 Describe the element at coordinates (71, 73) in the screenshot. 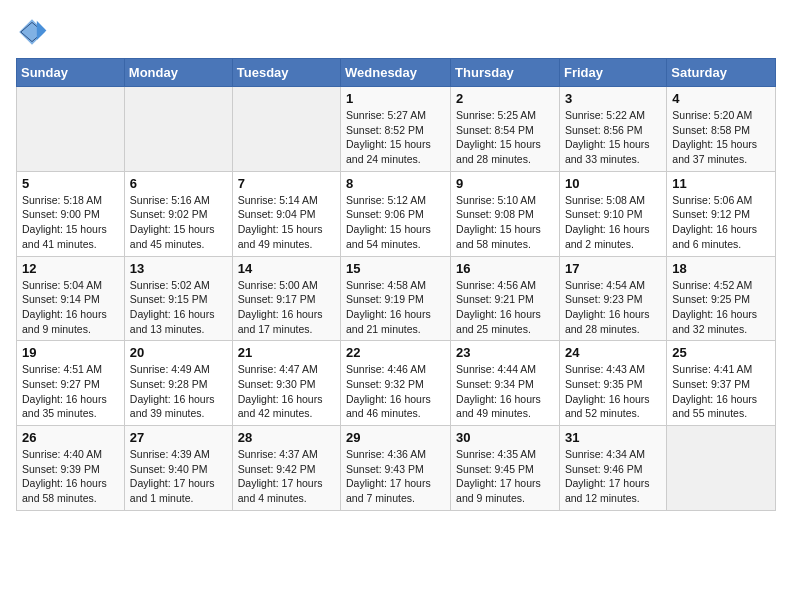

I see `column-header-sunday: Sunday` at that location.